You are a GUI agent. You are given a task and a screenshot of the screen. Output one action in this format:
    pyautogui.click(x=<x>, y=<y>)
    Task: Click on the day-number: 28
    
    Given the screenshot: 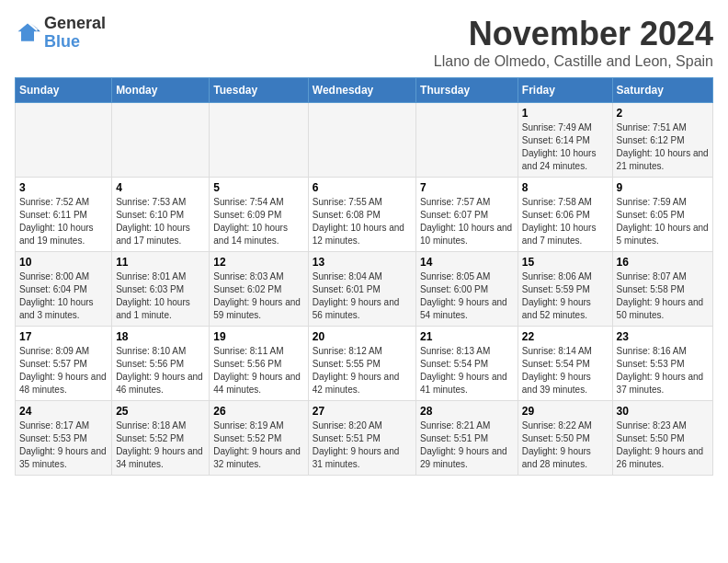 What is the action you would take?
    pyautogui.click(x=467, y=411)
    